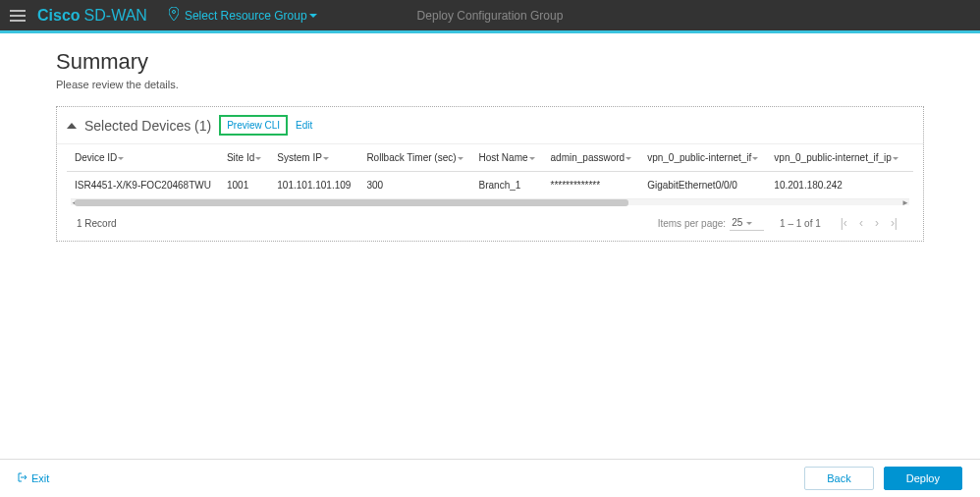 Image resolution: width=980 pixels, height=497 pixels. Describe the element at coordinates (905, 202) in the screenshot. I see `scroll-right-icon: ►` at that location.